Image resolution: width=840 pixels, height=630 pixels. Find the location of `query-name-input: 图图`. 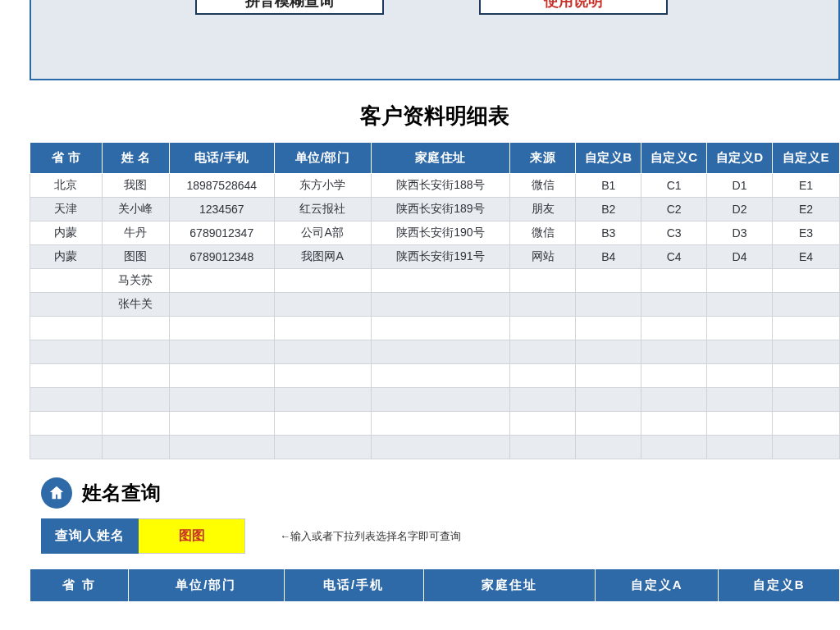

query-name-input: 图图 is located at coordinates (192, 536).